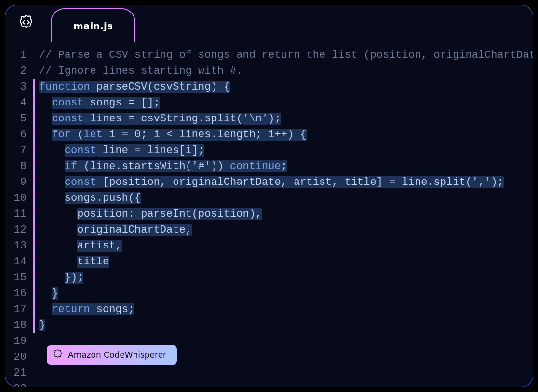  What do you see at coordinates (269, 118) in the screenshot?
I see `code-line: 5 const lines = csvString.split('\n');` at bounding box center [269, 118].